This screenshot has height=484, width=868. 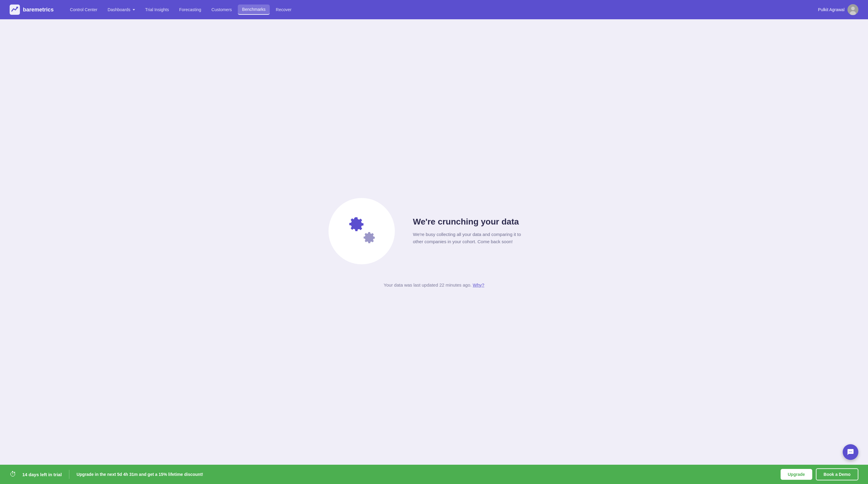 What do you see at coordinates (42, 475) in the screenshot?
I see `trial-days-left: 14 days left in trial` at bounding box center [42, 475].